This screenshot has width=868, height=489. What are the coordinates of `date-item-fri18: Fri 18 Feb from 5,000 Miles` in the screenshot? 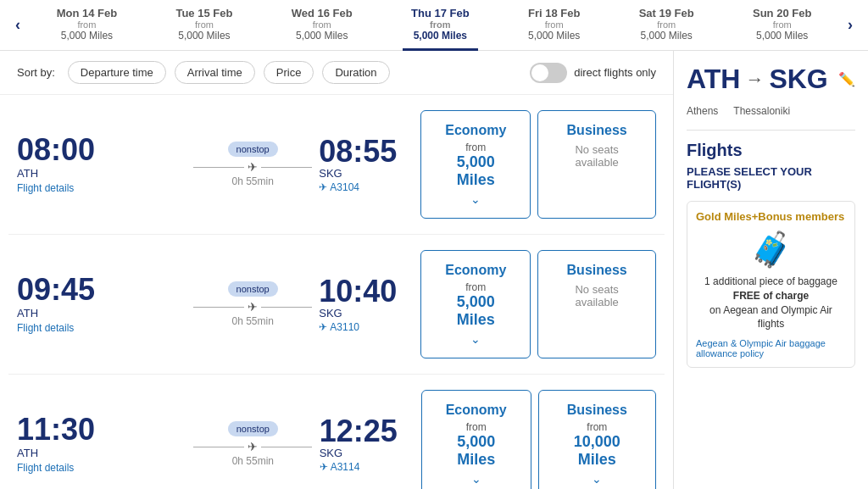 It's located at (554, 25).